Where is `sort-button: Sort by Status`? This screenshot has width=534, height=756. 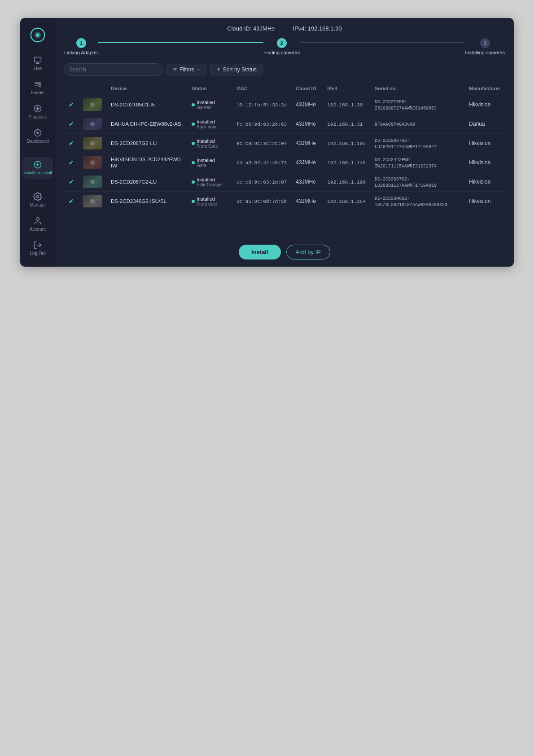 sort-button: Sort by Status is located at coordinates (236, 70).